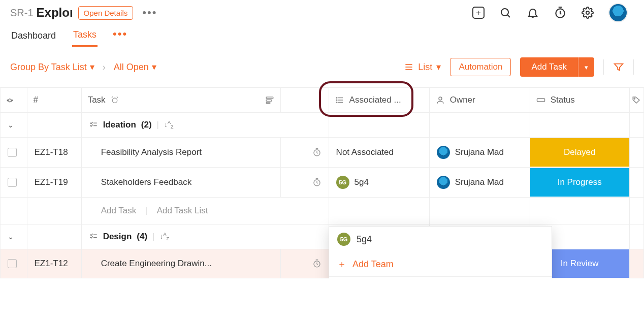 This screenshot has width=644, height=320. Describe the element at coordinates (373, 264) in the screenshot. I see `dropdown-add-team-label: Add Team` at that location.